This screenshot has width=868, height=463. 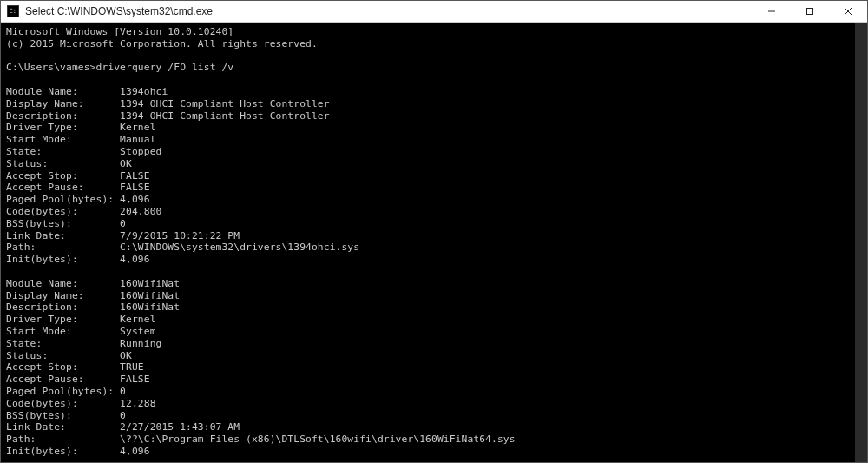 What do you see at coordinates (13, 11) in the screenshot?
I see `cmd-icon: C:` at bounding box center [13, 11].